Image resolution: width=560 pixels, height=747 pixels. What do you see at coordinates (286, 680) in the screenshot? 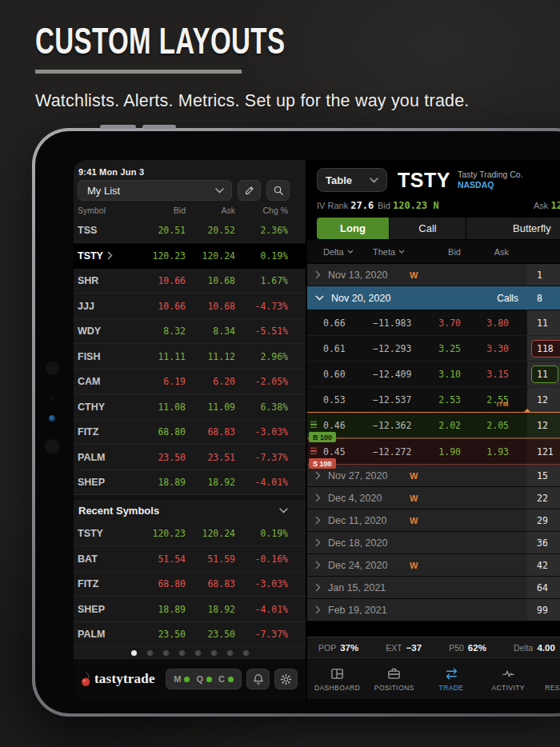
I see `gear-icon` at bounding box center [286, 680].